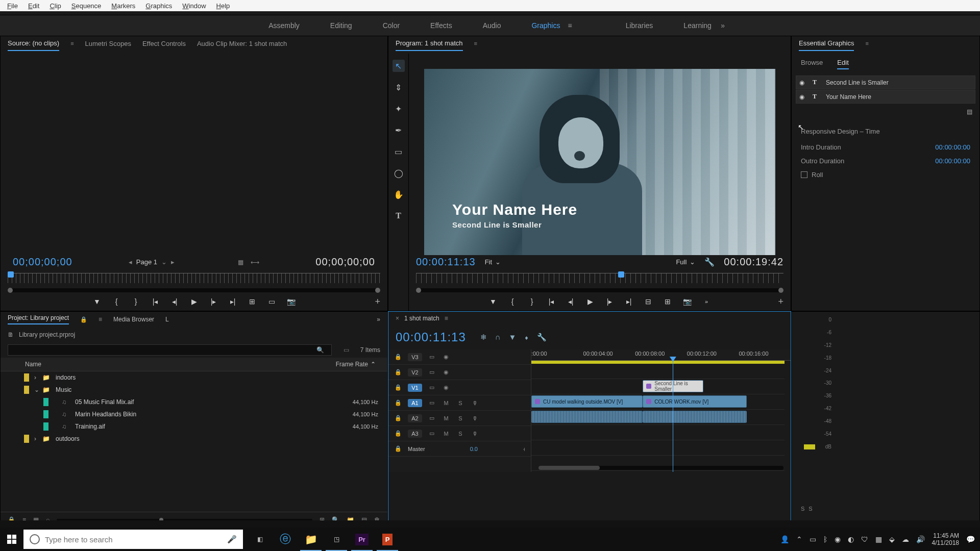  Describe the element at coordinates (781, 302) in the screenshot. I see `p-add-button-icon: +` at that location.